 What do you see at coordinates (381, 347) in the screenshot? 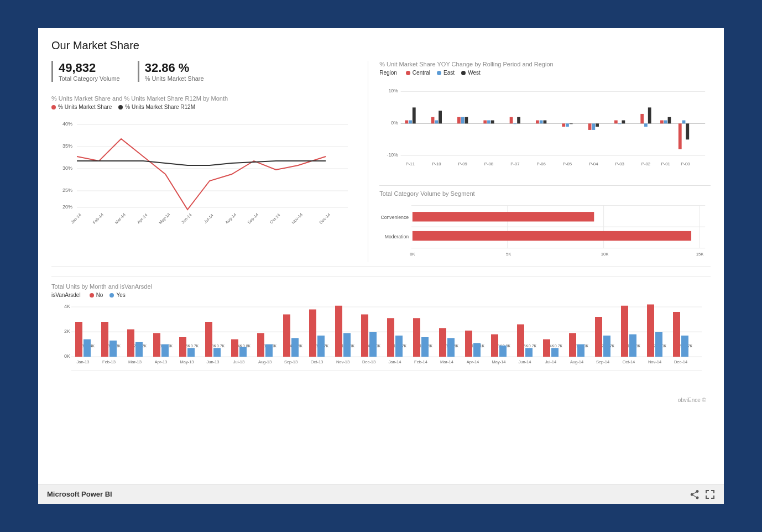
I see `bottom-chart-svg: 4K 2K 0K 2.8K 1.4K Jan-13 2.8K 1.3K Feb-…` at bounding box center [381, 347].